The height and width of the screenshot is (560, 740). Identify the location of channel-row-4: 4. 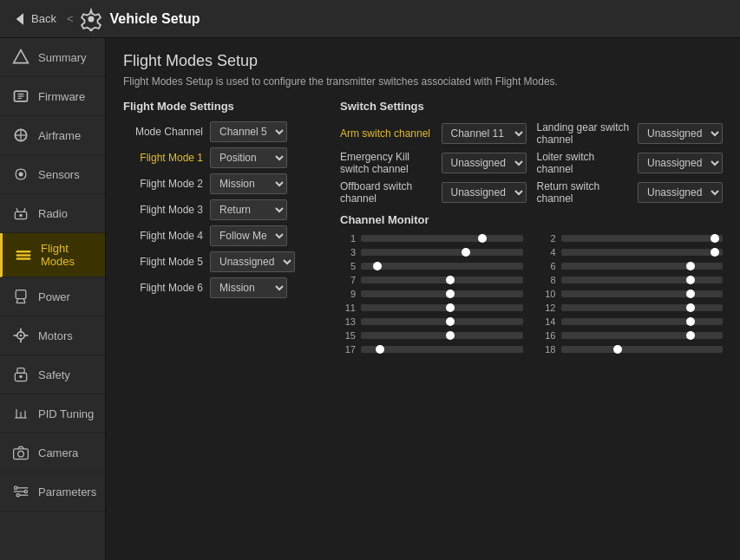
(632, 252).